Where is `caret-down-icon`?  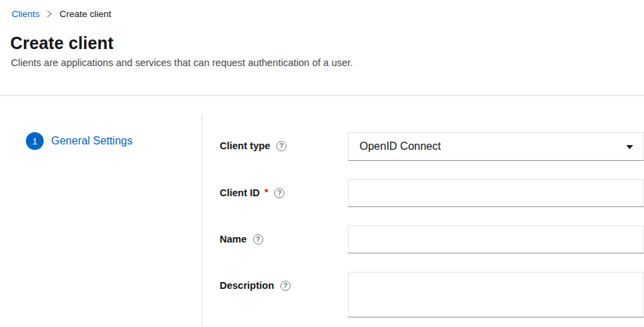
caret-down-icon is located at coordinates (630, 147).